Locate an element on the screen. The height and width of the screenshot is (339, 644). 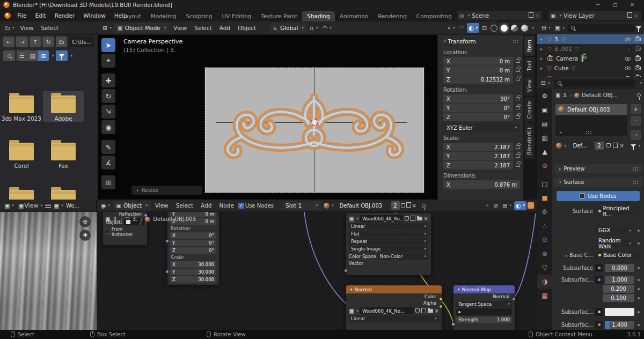
folder-item: Corel is located at coordinates (21, 153).